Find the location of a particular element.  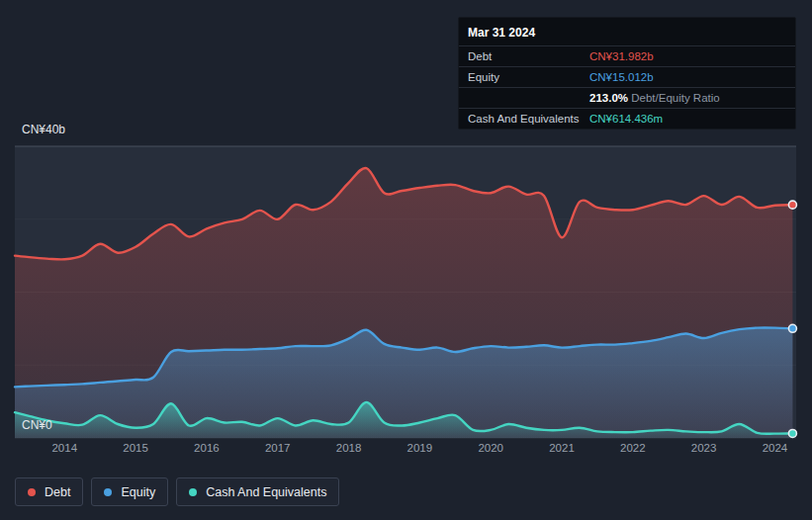

tooltip-equity-label: Equity is located at coordinates (528, 77).